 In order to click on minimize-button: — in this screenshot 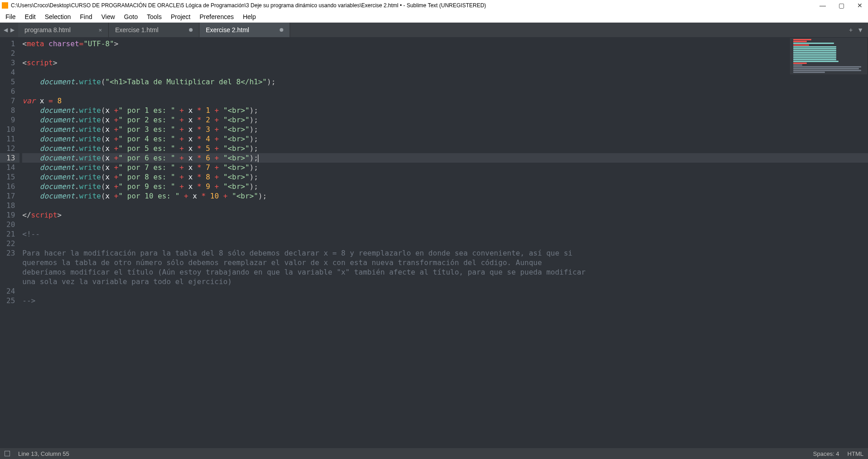, I will do `click(823, 5)`.